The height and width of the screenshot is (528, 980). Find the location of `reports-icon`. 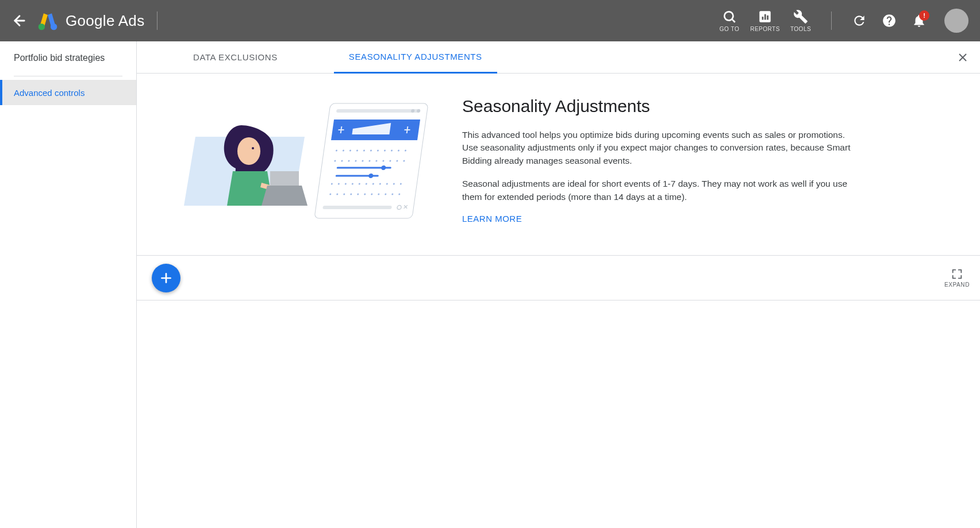

reports-icon is located at coordinates (765, 17).